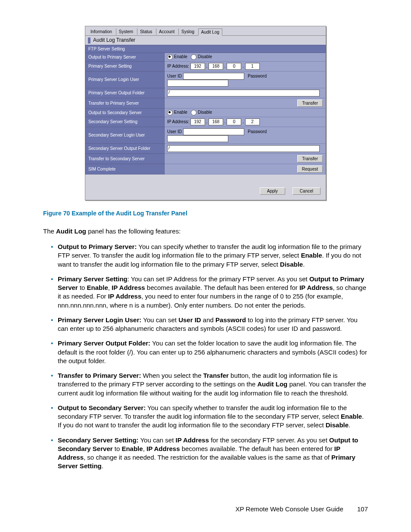  I want to click on row-output-primary-value: Enable Disable, so click(245, 57).